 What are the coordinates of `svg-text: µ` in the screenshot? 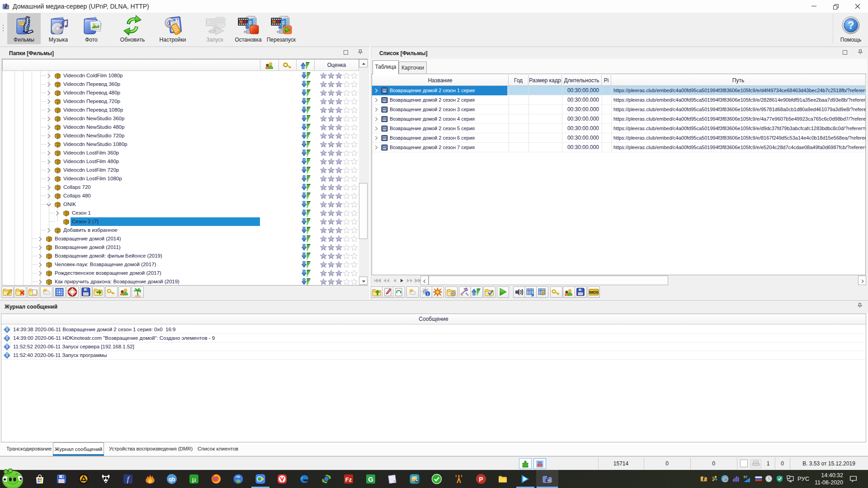 It's located at (194, 479).